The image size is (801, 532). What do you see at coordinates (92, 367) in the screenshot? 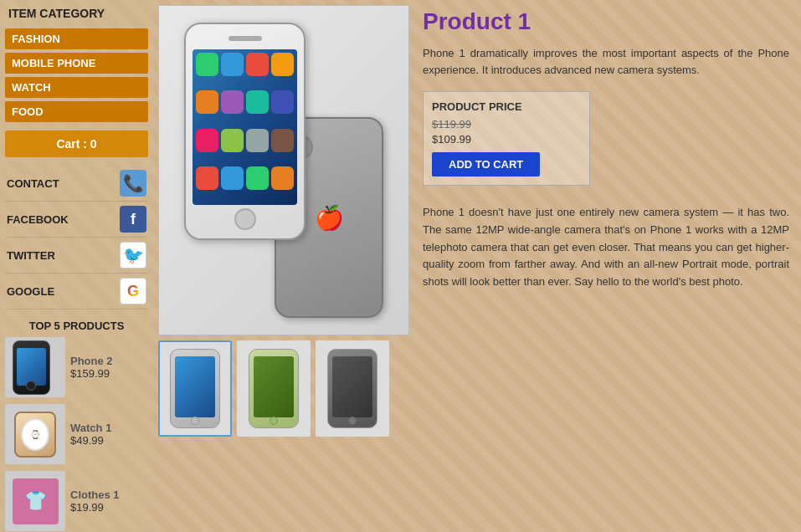
I see `phone2-info: Phone 2 $159.99` at bounding box center [92, 367].